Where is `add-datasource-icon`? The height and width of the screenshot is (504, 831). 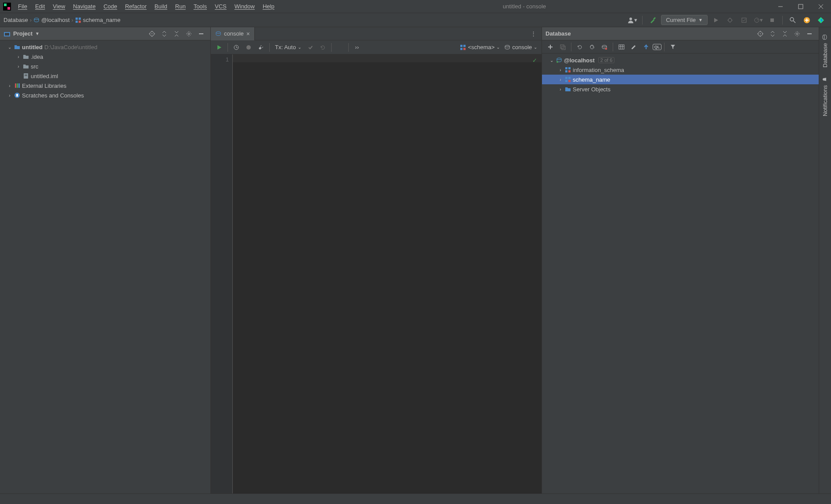
add-datasource-icon is located at coordinates (550, 47).